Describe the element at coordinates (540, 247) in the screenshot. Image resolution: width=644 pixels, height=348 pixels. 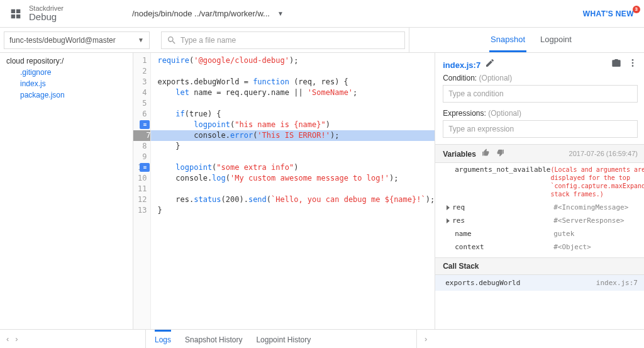
I see `variable-row: context#<Object>` at that location.